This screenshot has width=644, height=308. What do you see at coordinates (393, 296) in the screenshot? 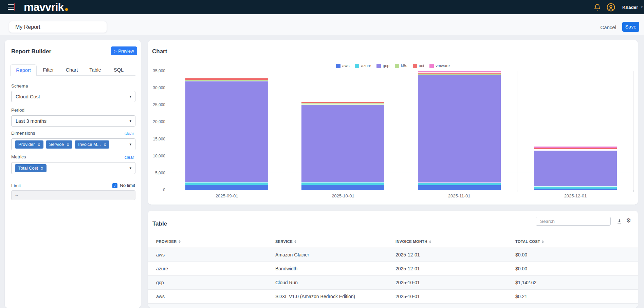
I see `table-row: awsSDXL V1.0 (Amazon Bedrock Edition)202…` at bounding box center [393, 296].